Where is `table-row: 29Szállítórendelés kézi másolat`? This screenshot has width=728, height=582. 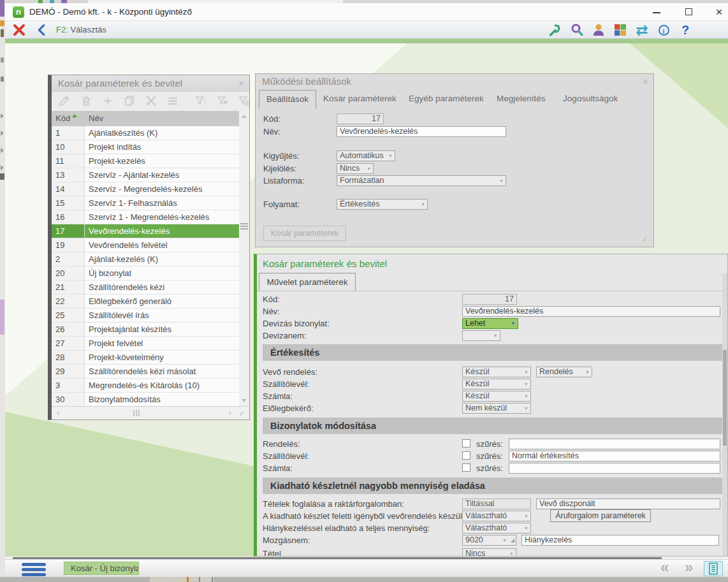
table-row: 29Szállítórendelés kézi másolat is located at coordinates (145, 372).